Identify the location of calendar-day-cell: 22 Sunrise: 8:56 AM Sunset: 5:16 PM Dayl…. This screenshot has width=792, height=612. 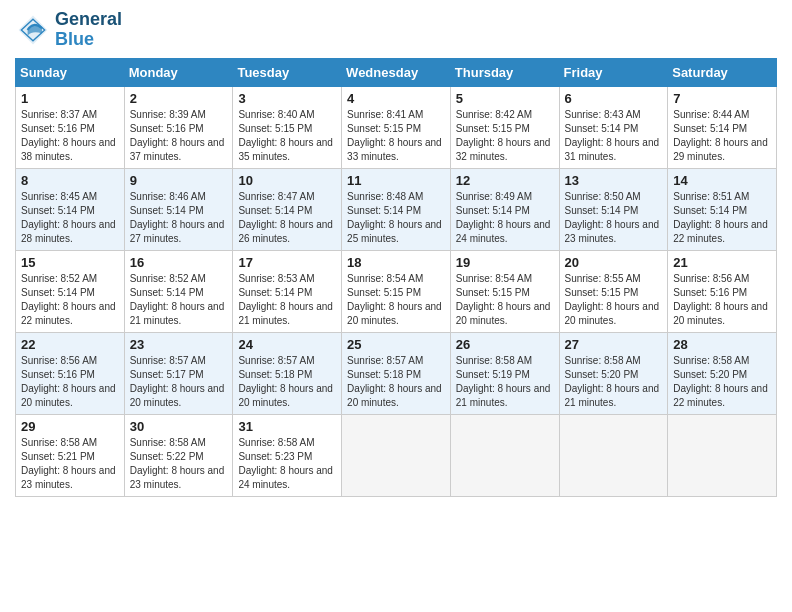
(70, 373).